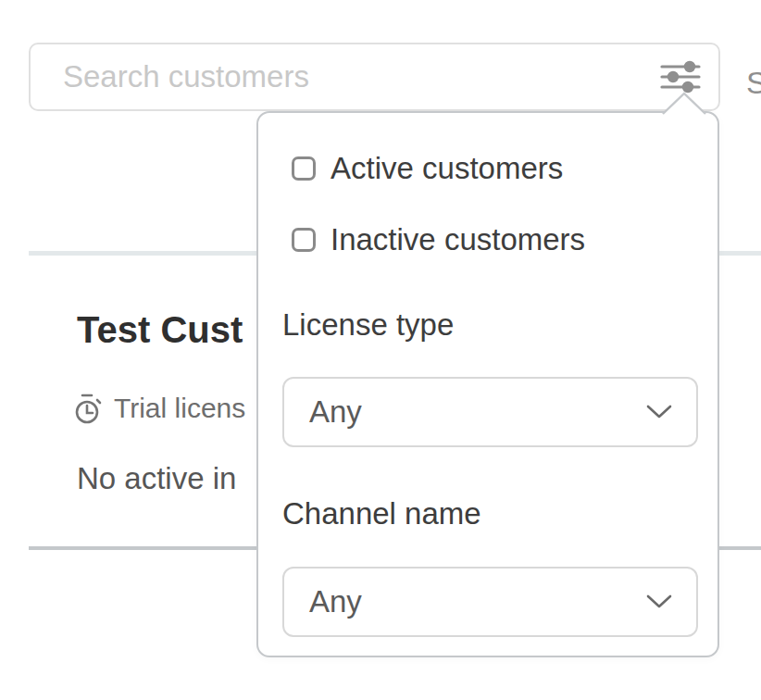 The height and width of the screenshot is (700, 761). What do you see at coordinates (491, 412) in the screenshot?
I see `license-type-select: Any` at bounding box center [491, 412].